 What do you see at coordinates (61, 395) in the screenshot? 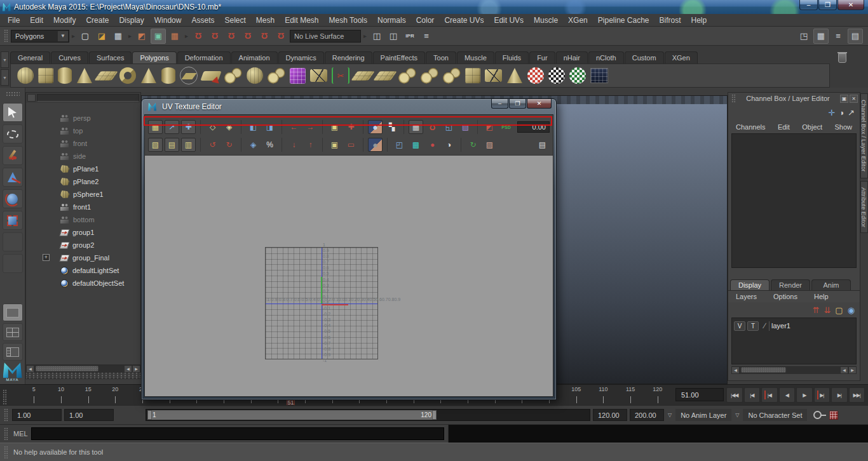
I see `timeline-tick: 10` at bounding box center [61, 395].